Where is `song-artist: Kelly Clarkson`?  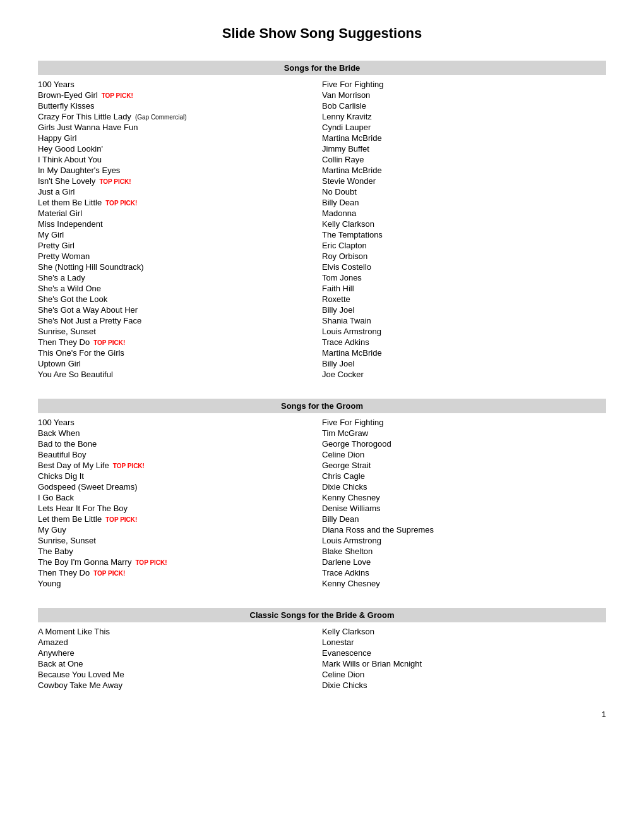
song-artist: Kelly Clarkson is located at coordinates (464, 224).